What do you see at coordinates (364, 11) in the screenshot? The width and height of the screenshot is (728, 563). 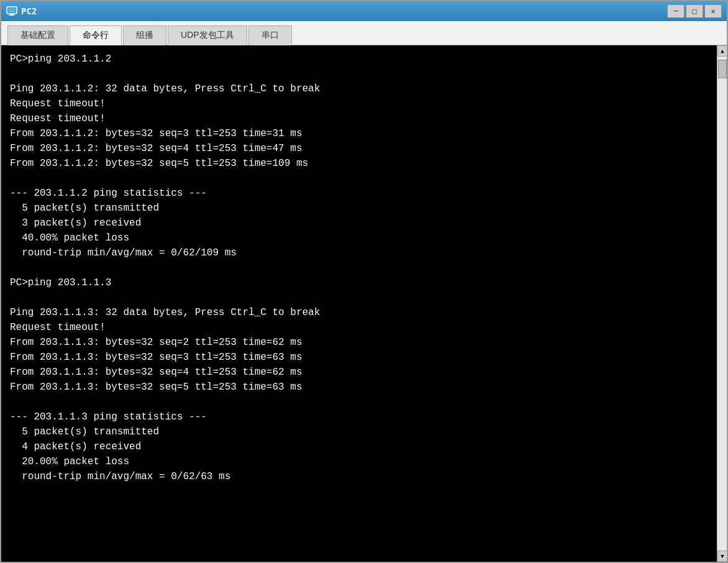 I see `title-bar: PC2 ─ □ ✕` at bounding box center [364, 11].